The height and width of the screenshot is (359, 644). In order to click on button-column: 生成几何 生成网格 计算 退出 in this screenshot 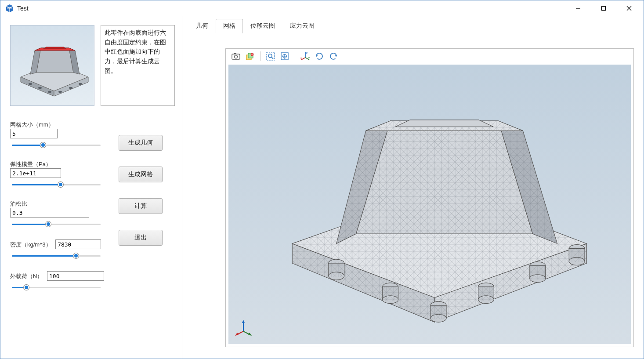, I will do `click(141, 206)`.